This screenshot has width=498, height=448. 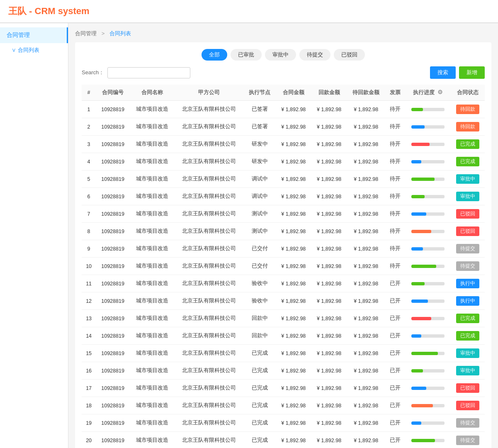 What do you see at coordinates (260, 197) in the screenshot?
I see `cell-node: 调试中` at bounding box center [260, 197].